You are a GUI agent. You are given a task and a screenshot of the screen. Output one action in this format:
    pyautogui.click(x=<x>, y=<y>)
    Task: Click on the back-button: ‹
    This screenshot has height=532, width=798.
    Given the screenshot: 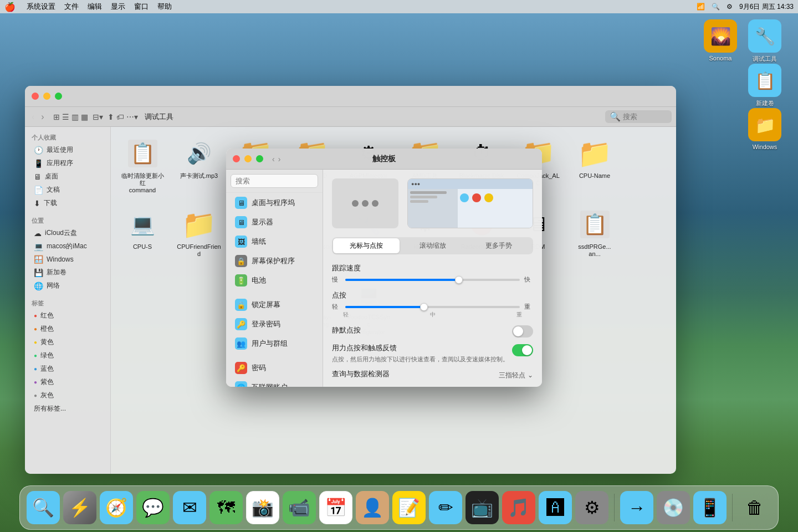 What is the action you would take?
    pyautogui.click(x=33, y=117)
    